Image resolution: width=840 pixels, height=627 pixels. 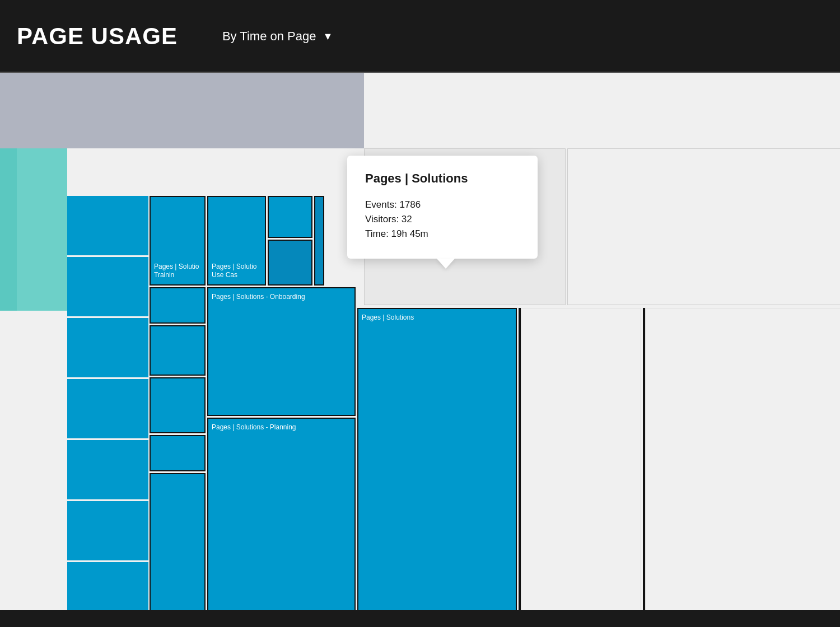 What do you see at coordinates (281, 352) in the screenshot?
I see `treemap-block-onboarding: Pages | Solutions - Onboarding` at bounding box center [281, 352].